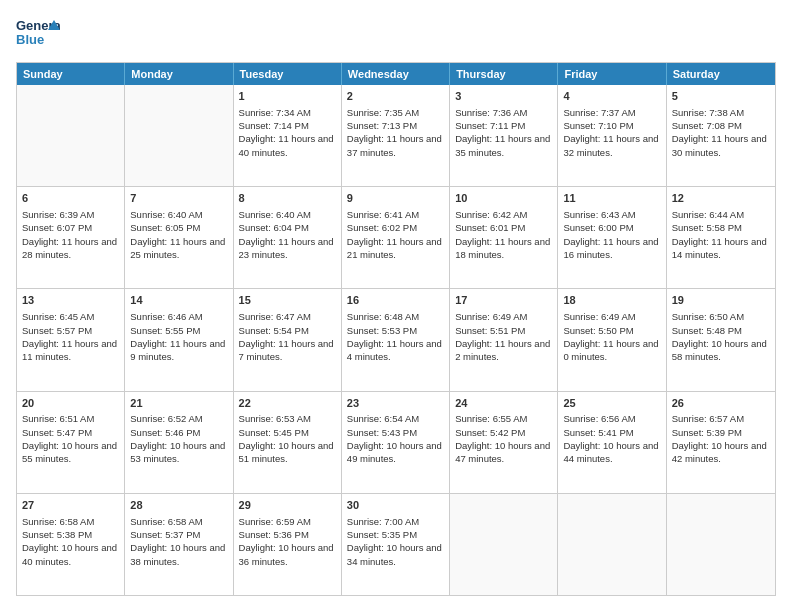 Image resolution: width=792 pixels, height=612 pixels. I want to click on calendar-day-4: 4Sunrise: 7:37 AM Sunset: 7:10 PM Daylig…, so click(612, 136).